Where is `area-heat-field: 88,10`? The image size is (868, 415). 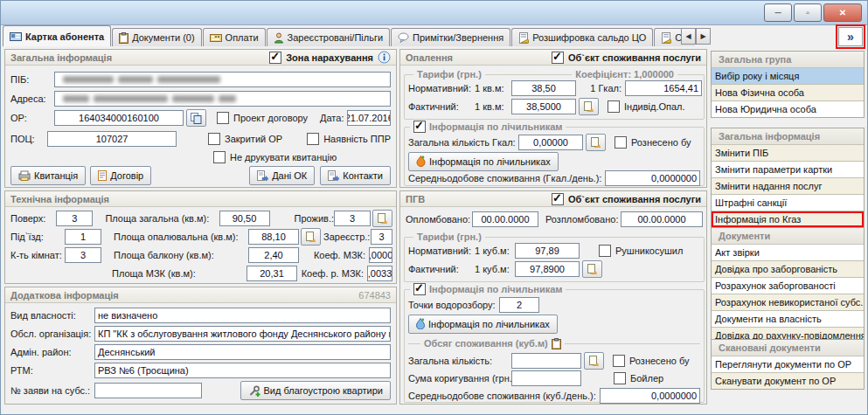 area-heat-field: 88,10 is located at coordinates (274, 237).